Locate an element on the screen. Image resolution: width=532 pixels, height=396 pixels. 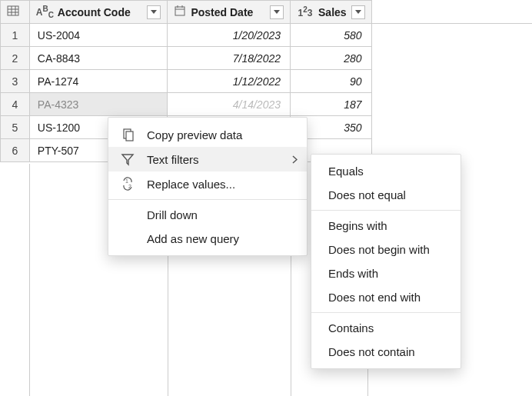
cell-account: PA-4323 is located at coordinates (98, 105).